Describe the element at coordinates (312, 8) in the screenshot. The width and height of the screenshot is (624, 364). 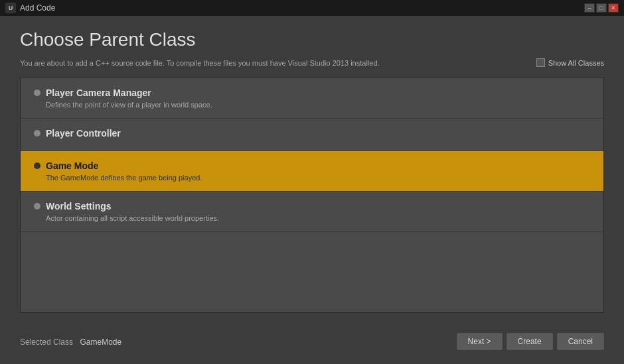
I see `title-bar: U Add Code – □ ✕` at that location.